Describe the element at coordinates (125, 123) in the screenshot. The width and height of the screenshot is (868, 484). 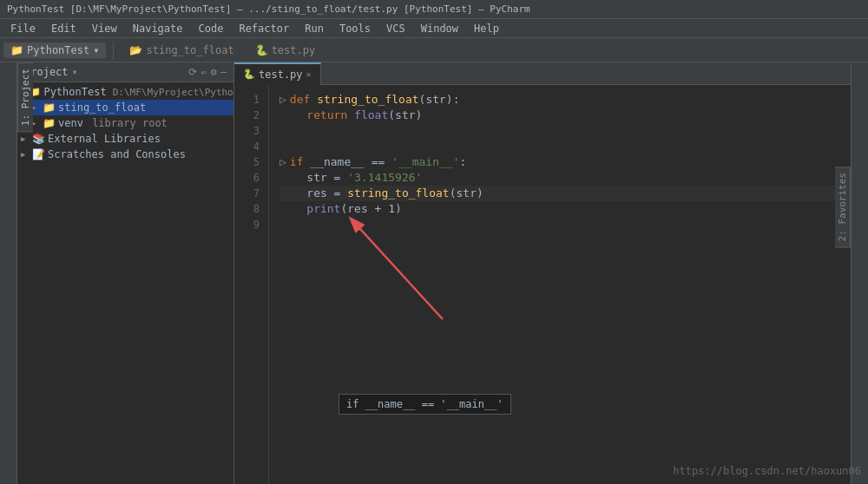
I see `tree-venv-folder: ▶ 📁 venv library root` at that location.